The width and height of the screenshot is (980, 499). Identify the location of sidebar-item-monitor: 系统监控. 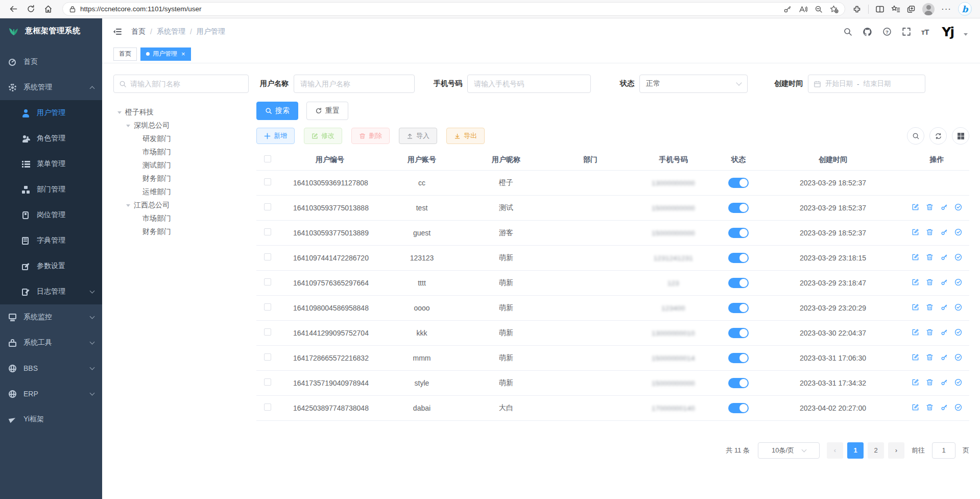
(51, 317).